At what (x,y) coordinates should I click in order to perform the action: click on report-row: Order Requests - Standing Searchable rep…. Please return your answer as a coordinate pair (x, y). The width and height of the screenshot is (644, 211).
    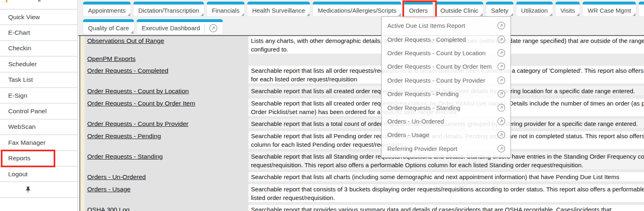
    Looking at the image, I should click on (364, 162).